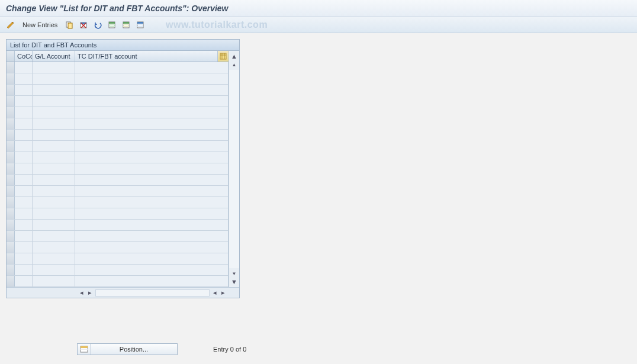 This screenshot has height=364, width=637. I want to click on scroll-down2-icon: ▼, so click(234, 273).